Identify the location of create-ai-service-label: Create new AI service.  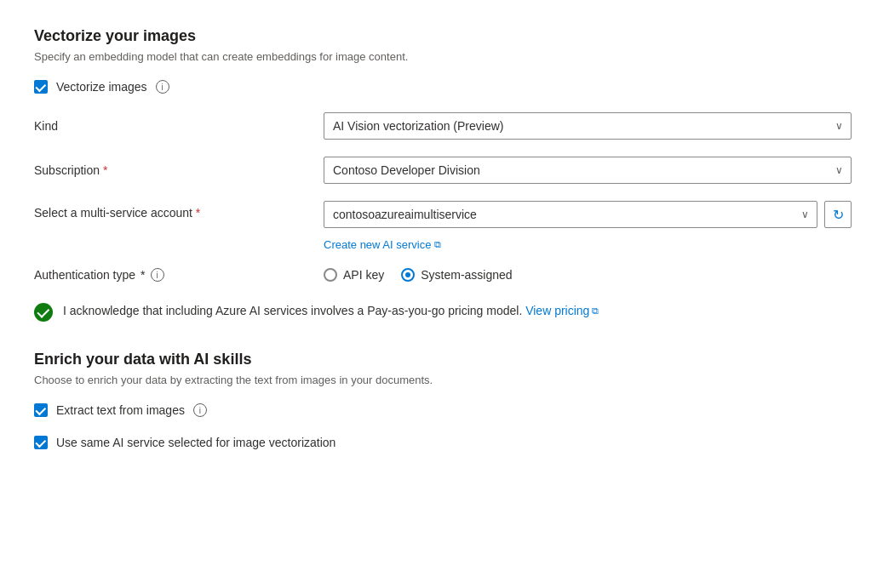
(377, 245).